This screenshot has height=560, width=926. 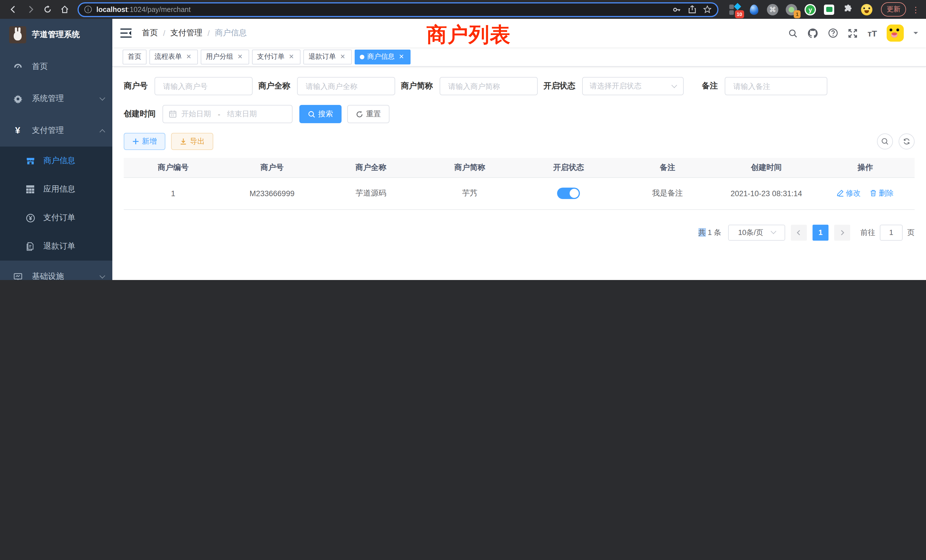 I want to click on filter-label: 商户简称, so click(x=420, y=86).